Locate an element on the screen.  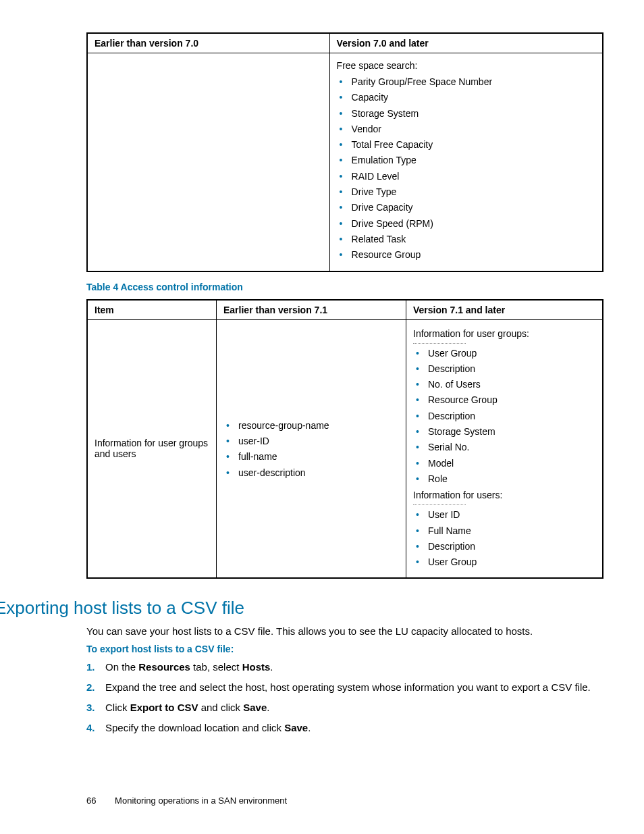
th-later70: Version 7.0 and later is located at coordinates (466, 43).